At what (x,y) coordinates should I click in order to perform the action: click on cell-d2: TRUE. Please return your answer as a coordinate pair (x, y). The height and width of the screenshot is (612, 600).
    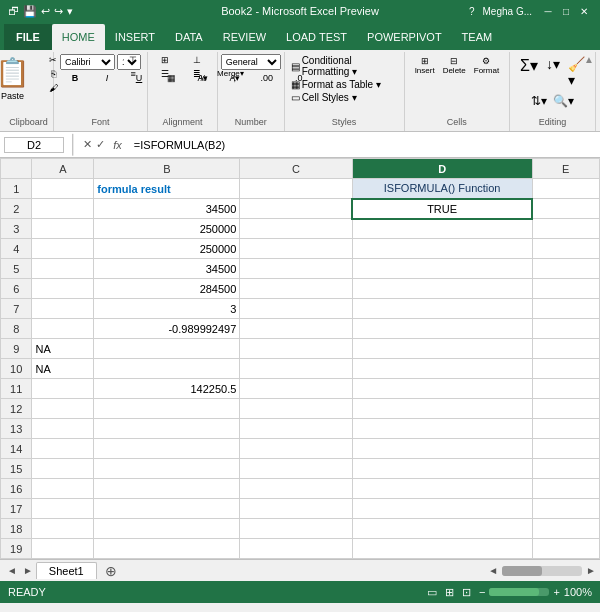
    Looking at the image, I should click on (442, 209).